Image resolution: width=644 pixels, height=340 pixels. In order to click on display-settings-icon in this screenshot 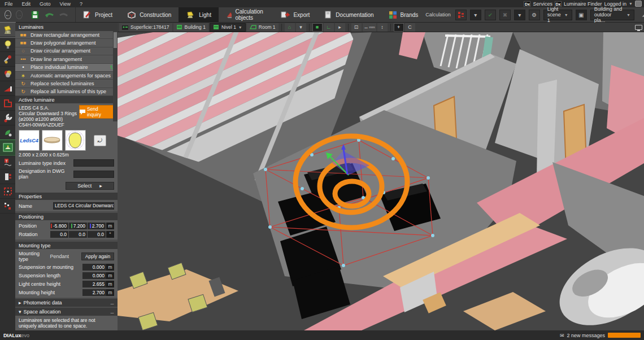, I will do `click(638, 27)`.